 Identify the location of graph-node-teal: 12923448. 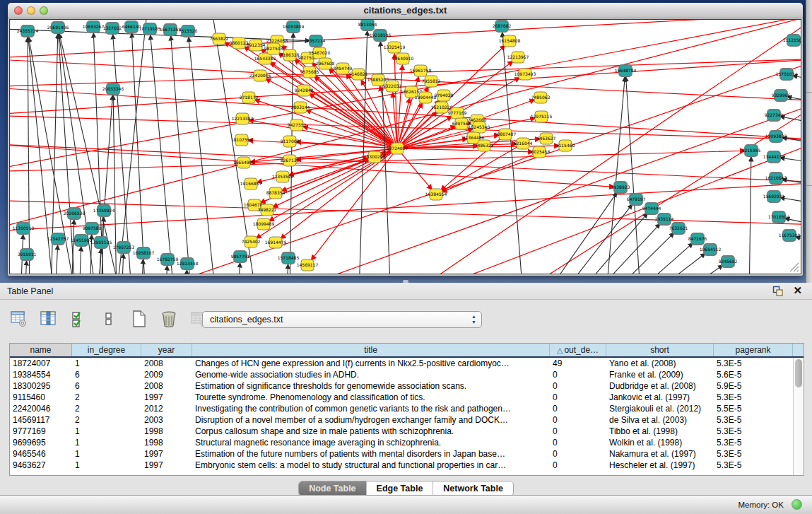
(188, 264).